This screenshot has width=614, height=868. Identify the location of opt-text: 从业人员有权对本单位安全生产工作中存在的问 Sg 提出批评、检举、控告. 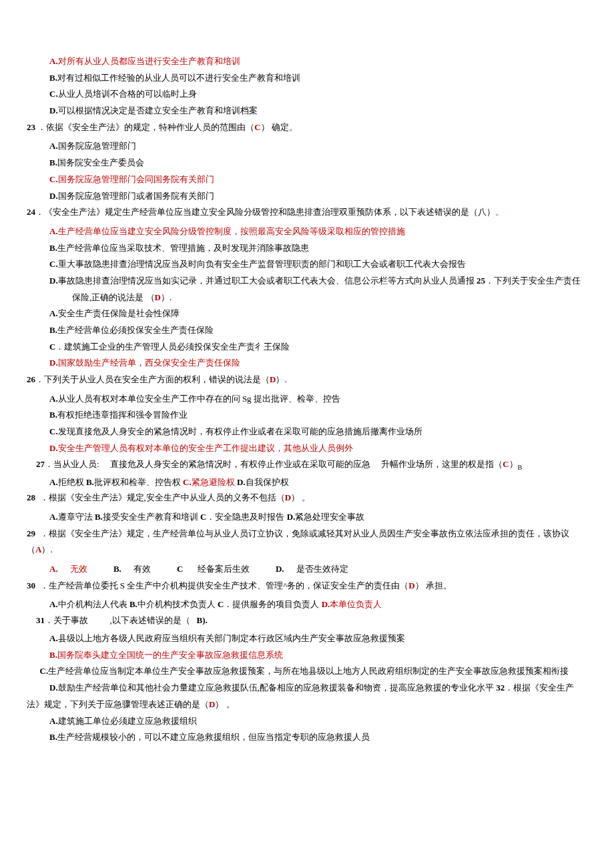
(199, 399).